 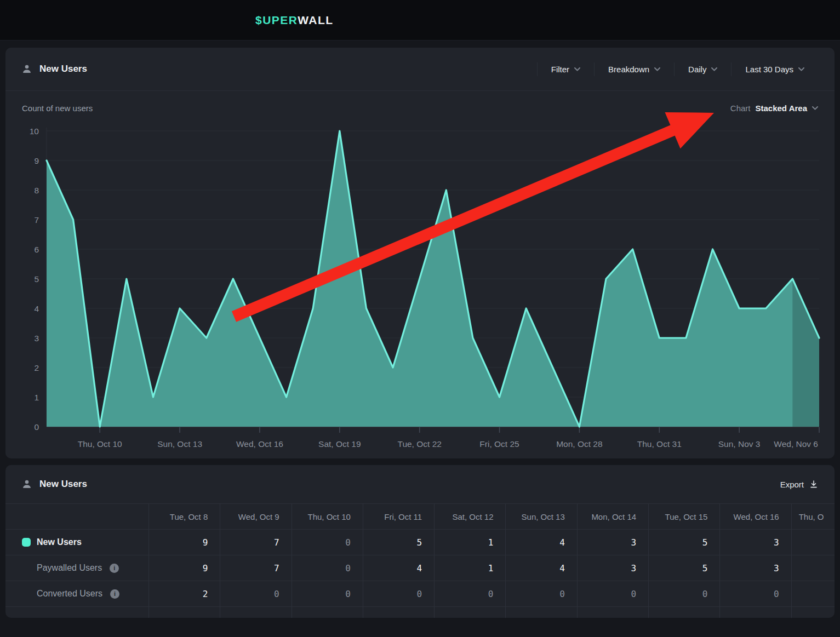 What do you see at coordinates (799, 484) in the screenshot?
I see `export-button: Export` at bounding box center [799, 484].